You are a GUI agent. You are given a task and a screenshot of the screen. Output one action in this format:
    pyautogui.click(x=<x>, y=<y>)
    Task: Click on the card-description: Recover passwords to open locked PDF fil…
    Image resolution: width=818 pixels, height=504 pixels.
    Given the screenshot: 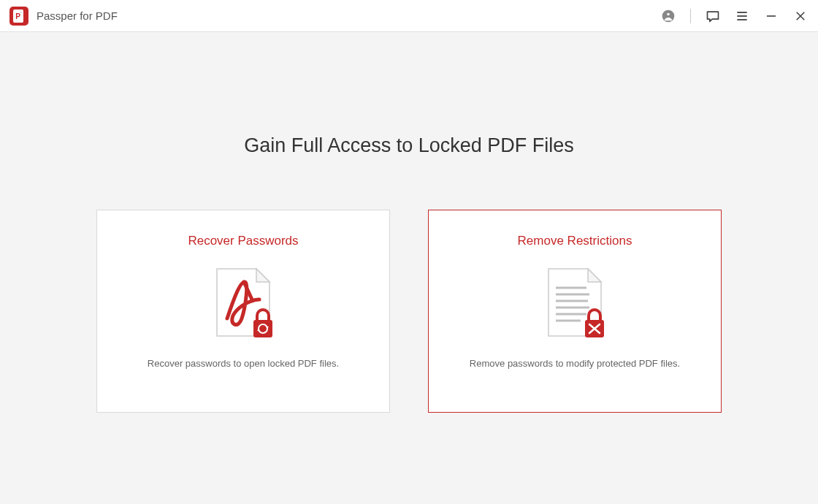 What is the action you would take?
    pyautogui.click(x=243, y=364)
    